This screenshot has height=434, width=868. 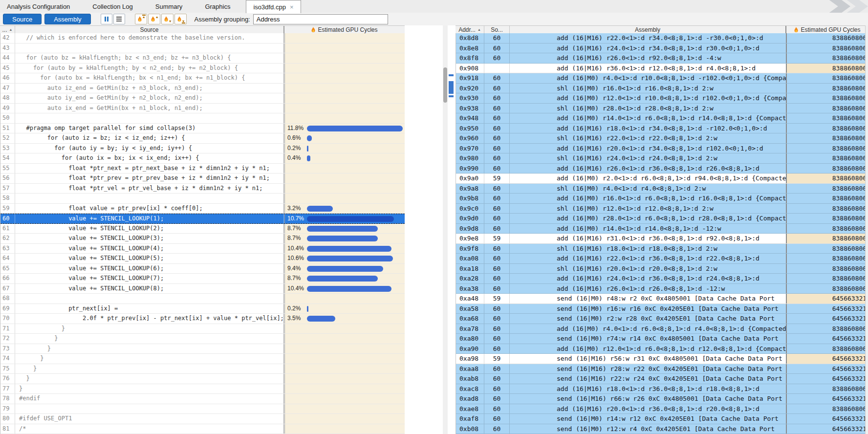 I want to click on assembly-row: 0xa7860add (16|M0) r4.0<1>:d r6.0<8;8,1>…, so click(x=662, y=329).